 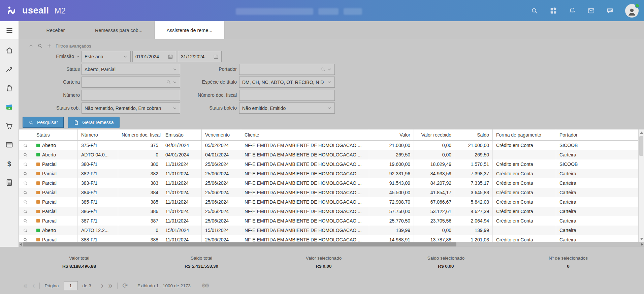 What do you see at coordinates (434, 221) in the screenshot?
I see `cell-valor-recebido: 23.705,56` at bounding box center [434, 221].